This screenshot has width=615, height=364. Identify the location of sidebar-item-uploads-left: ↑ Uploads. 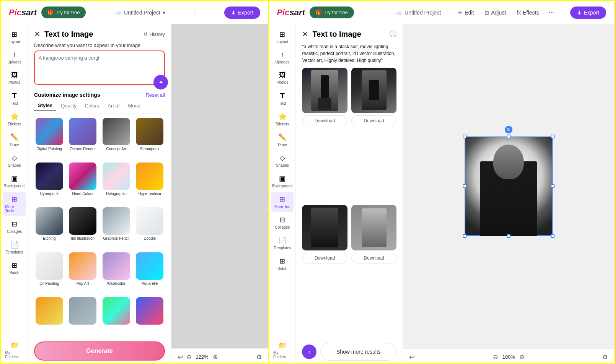
(15, 57).